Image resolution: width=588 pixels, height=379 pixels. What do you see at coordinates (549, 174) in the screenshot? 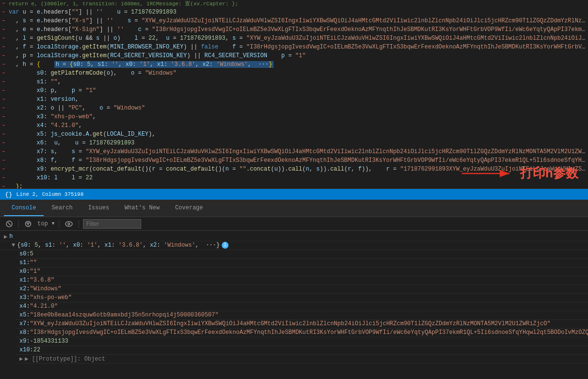
I see `annotation-text: 打印h参数` at bounding box center [549, 174].